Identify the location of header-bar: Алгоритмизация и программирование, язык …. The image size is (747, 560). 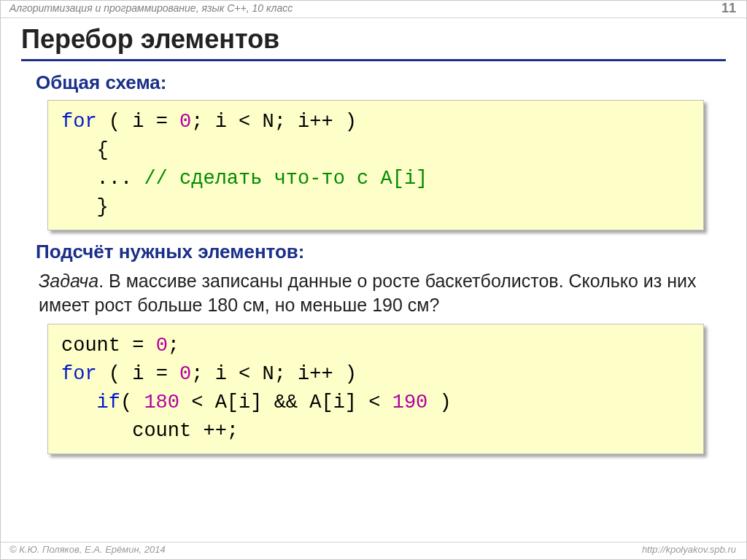
(374, 9).